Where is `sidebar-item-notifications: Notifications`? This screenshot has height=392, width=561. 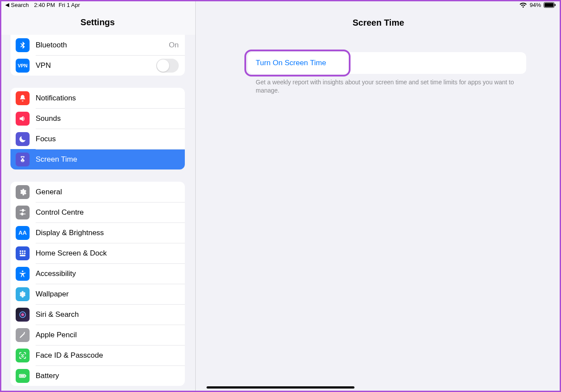 sidebar-item-notifications: Notifications is located at coordinates (97, 98).